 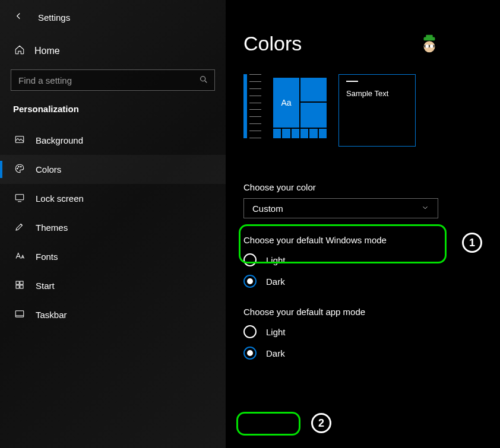 I want to click on sidebar-item-label: Taskbar, so click(x=51, y=314).